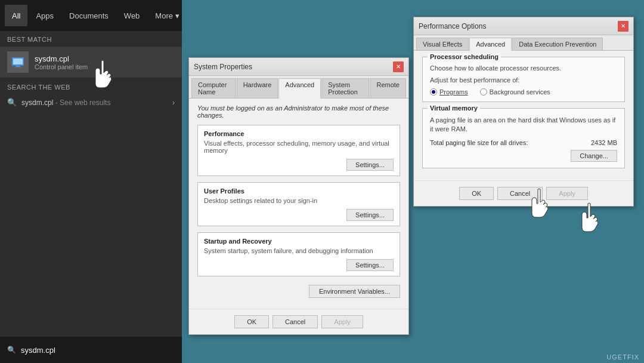 The width and height of the screenshot is (644, 363). I want to click on perf-tabs: Visual Effects Advanced Data Execution P…, so click(524, 43).